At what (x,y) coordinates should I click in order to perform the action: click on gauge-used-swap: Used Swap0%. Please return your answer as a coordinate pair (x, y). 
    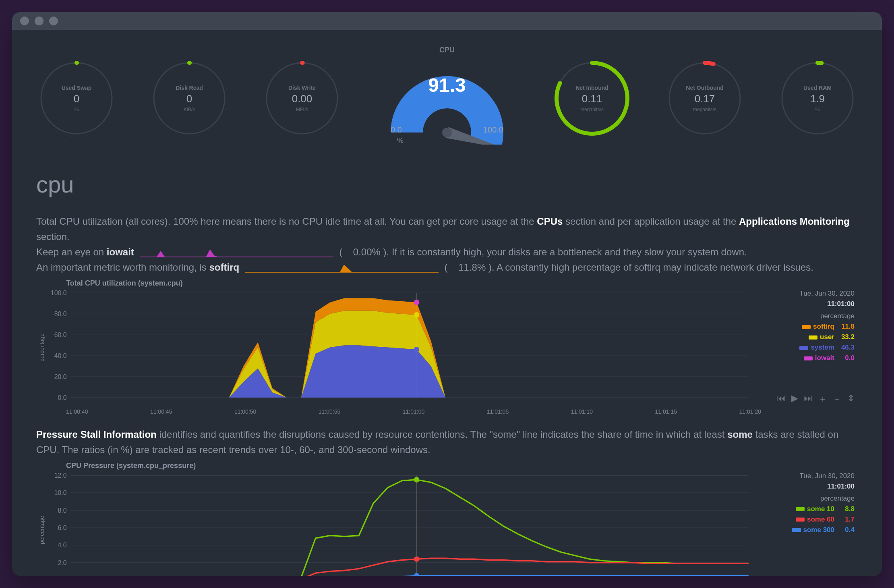
    Looking at the image, I should click on (77, 98).